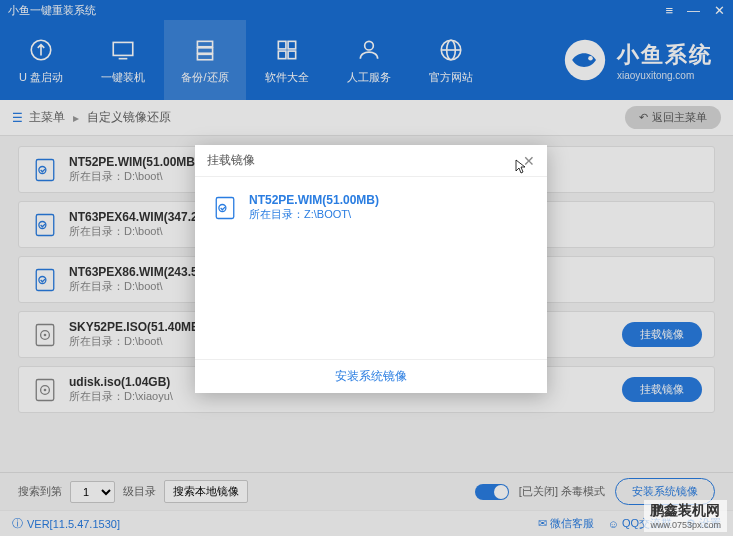  Describe the element at coordinates (390, 200) in the screenshot. I see `dialog-file-name: NT52PE.WIM(51.00MB)` at that location.